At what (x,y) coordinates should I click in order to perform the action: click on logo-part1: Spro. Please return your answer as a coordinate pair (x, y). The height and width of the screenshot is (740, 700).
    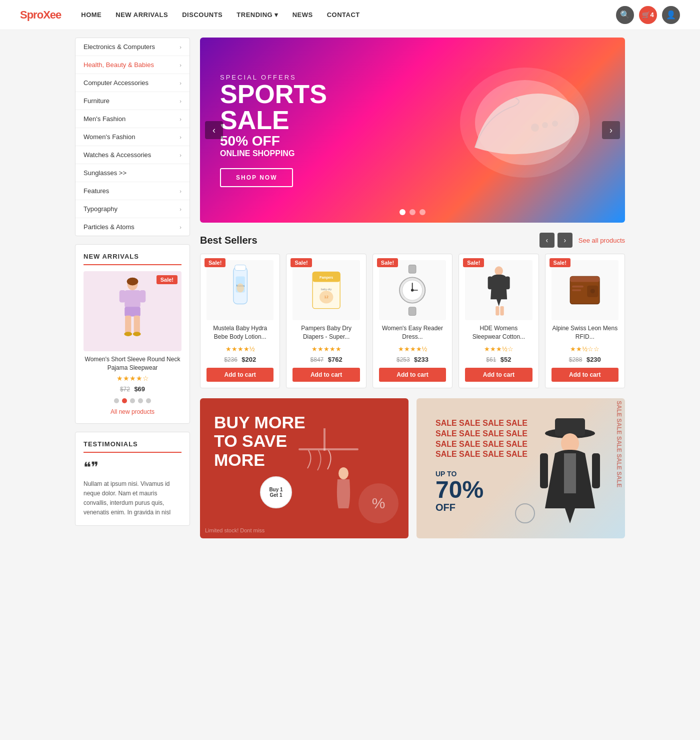
    Looking at the image, I should click on (32, 15).